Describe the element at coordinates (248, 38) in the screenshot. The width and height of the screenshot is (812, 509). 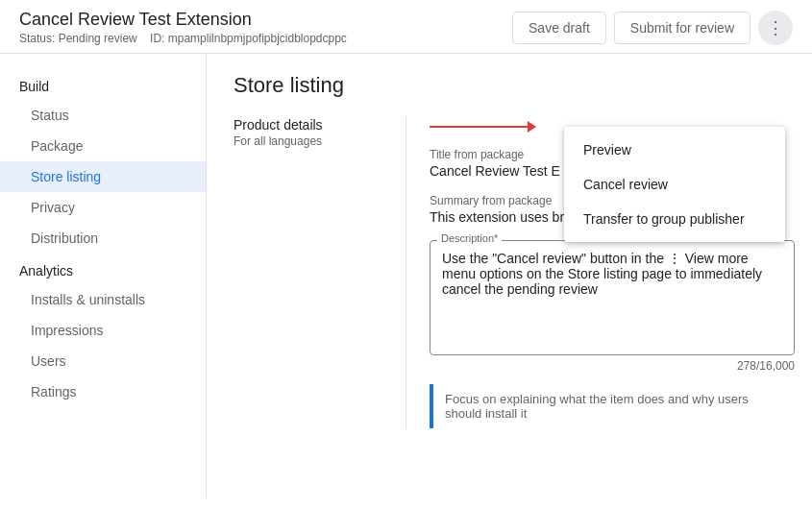
I see `id-label: ID: mpamplilnbpmjpofipbjcidblopdcppc` at that location.